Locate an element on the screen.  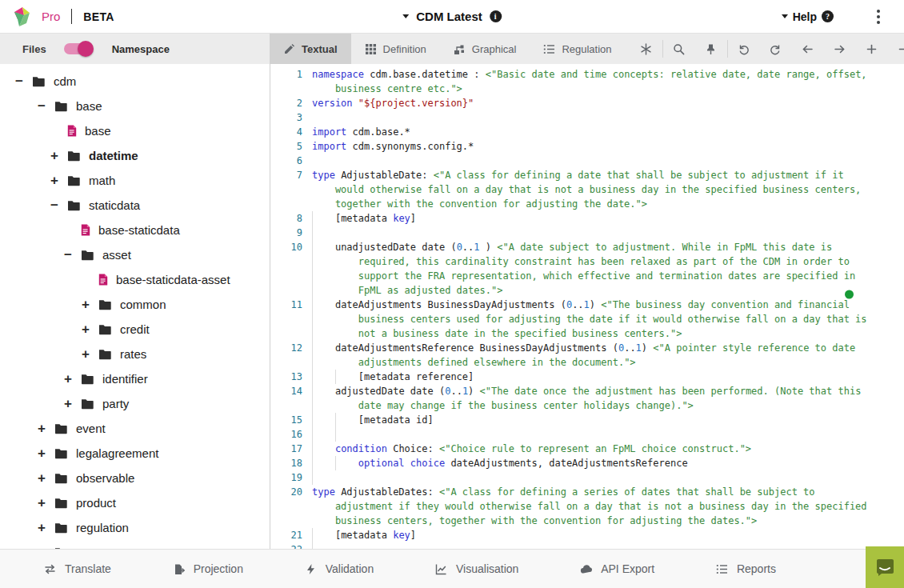
tree-item-label: product is located at coordinates (96, 502).